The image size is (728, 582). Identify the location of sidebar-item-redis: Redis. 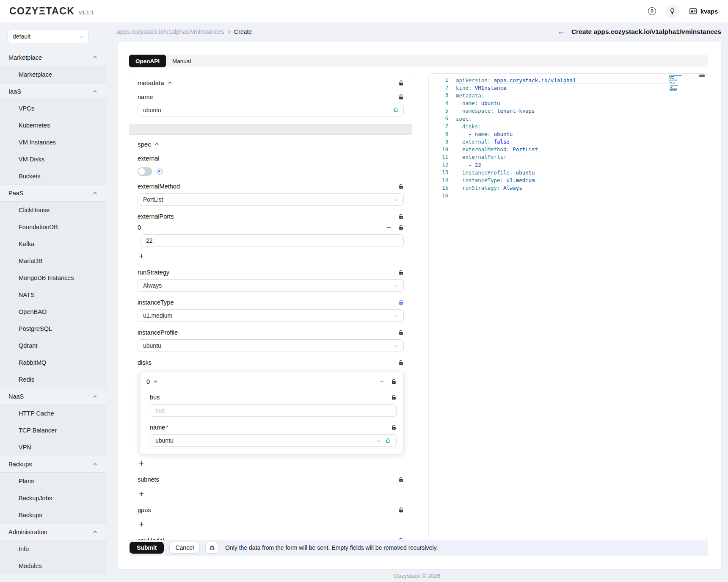
(53, 380).